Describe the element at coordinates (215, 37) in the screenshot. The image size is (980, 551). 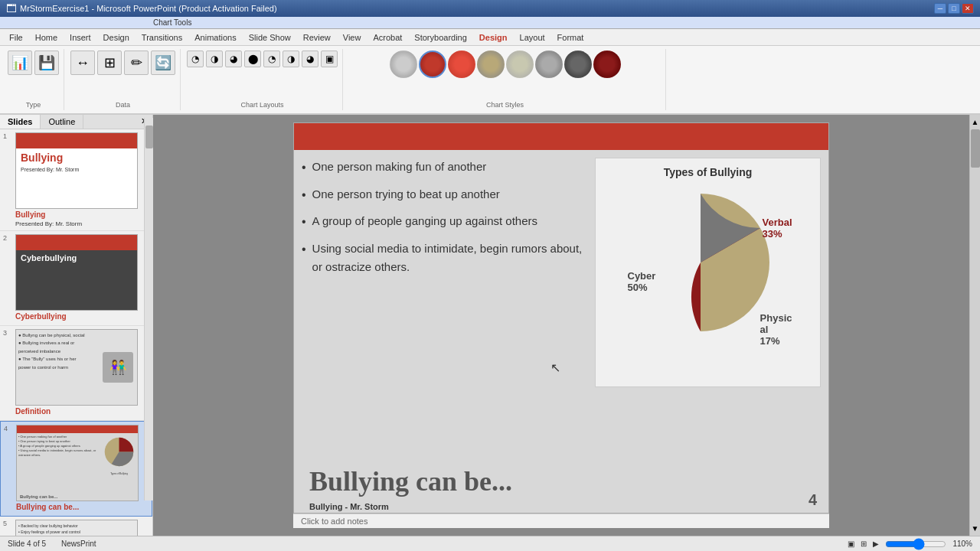
I see `menu-animations: Animations` at that location.